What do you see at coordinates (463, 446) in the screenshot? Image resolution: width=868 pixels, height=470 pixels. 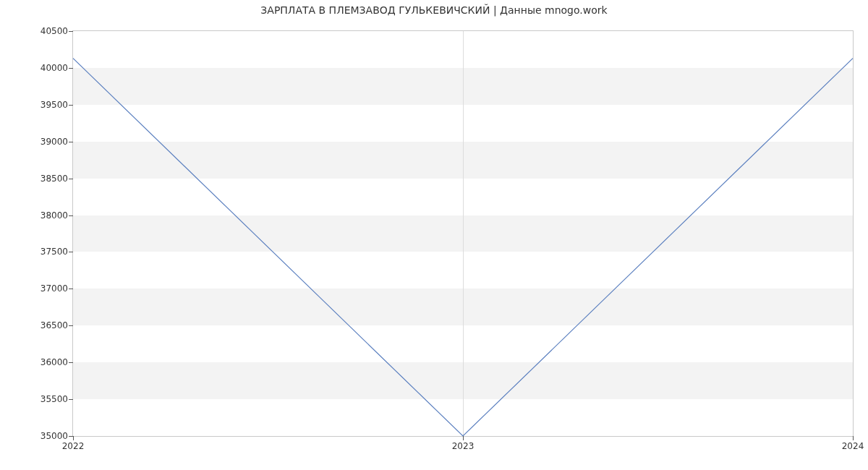 I see `x-tick-label: 2023` at bounding box center [463, 446].